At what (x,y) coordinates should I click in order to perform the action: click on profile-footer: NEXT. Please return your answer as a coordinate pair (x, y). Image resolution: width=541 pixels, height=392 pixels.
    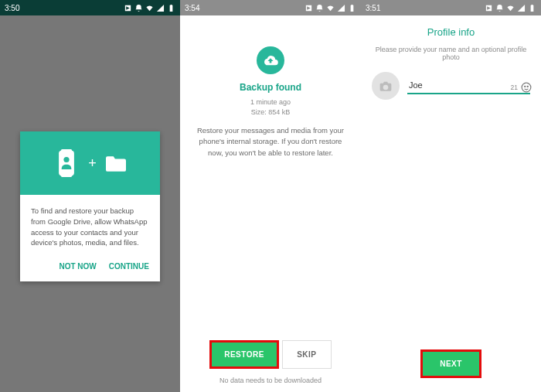
    Looking at the image, I should click on (451, 363).